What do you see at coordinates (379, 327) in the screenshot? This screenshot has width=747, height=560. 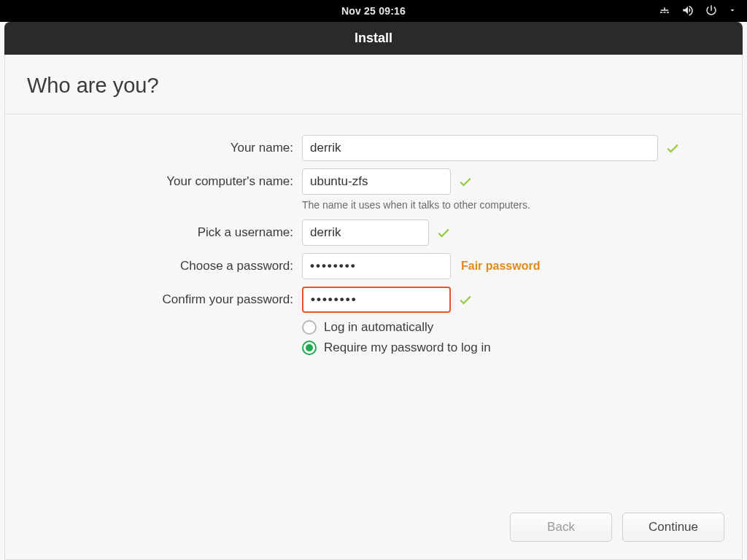 I see `radio-label-auto: Log in automatically` at bounding box center [379, 327].